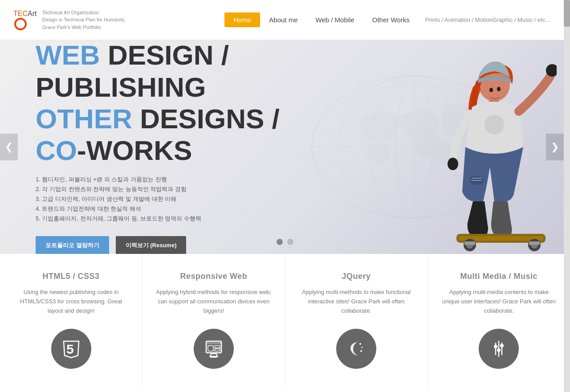 This screenshot has width=570, height=392. I want to click on jquery-svg-icon, so click(356, 349).